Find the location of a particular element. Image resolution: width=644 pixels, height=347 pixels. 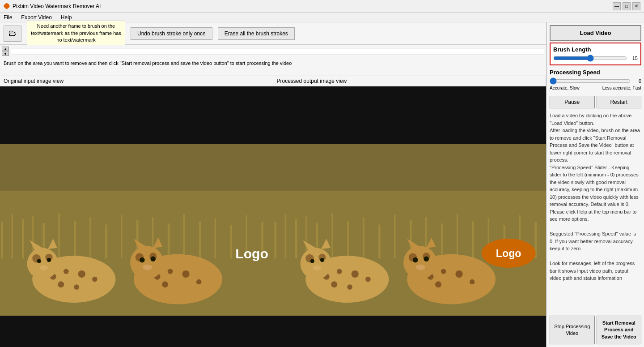

arrow-up-button: ▲ is located at coordinates (5, 49).